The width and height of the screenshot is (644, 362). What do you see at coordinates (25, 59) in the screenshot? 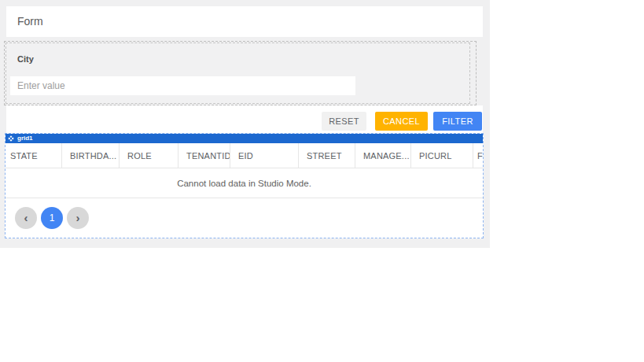
I see `city-field-label: City` at bounding box center [25, 59].